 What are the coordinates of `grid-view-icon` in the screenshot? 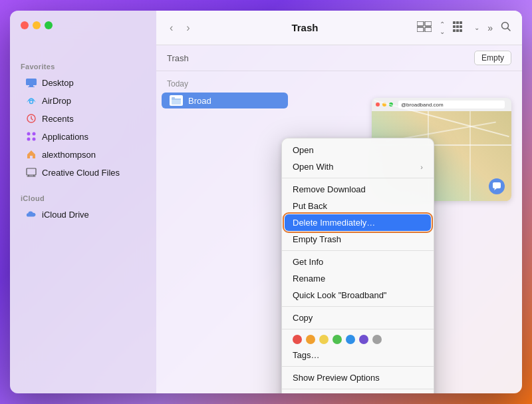 It's located at (460, 28).